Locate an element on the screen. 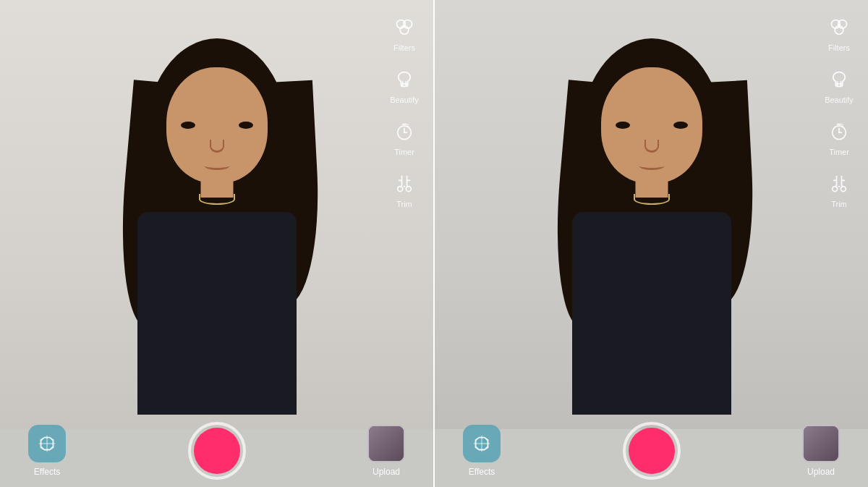  filters-icon-right is located at coordinates (839, 27).